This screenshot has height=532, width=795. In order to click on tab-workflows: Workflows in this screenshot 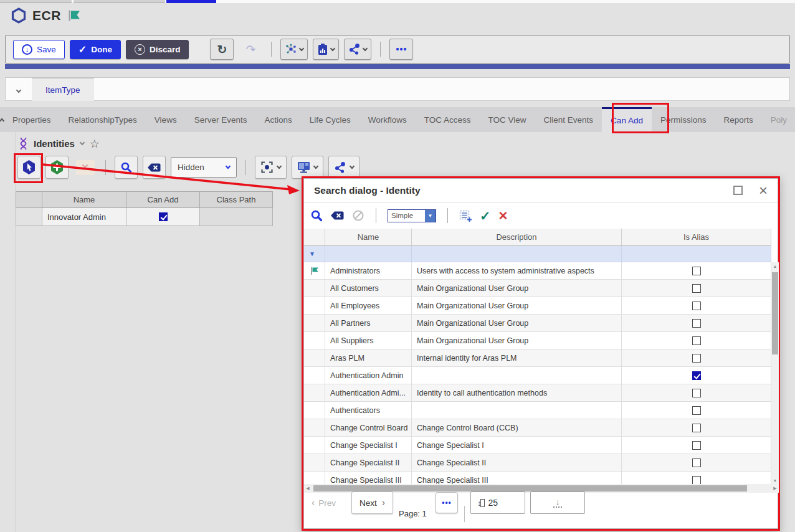, I will do `click(388, 120)`.